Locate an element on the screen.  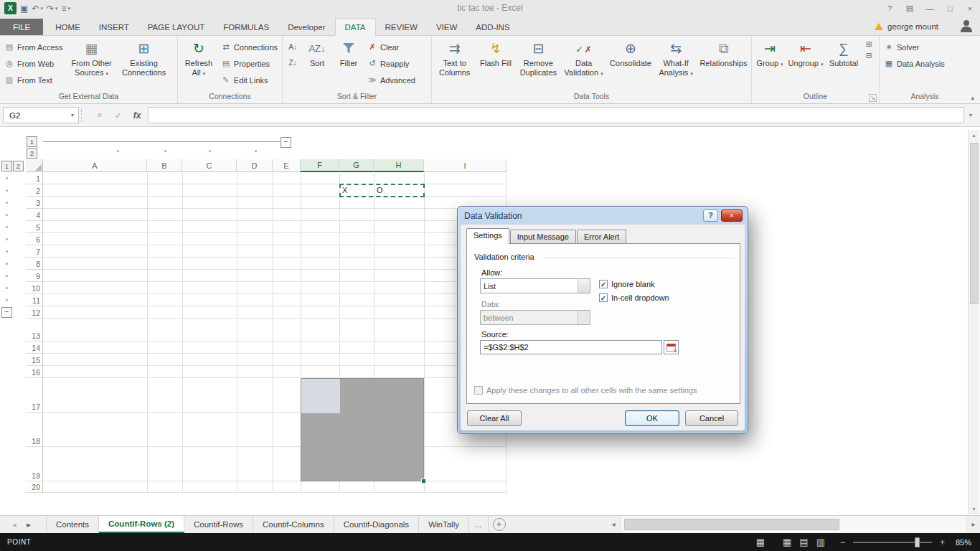
row-header: 4 is located at coordinates (34, 215).